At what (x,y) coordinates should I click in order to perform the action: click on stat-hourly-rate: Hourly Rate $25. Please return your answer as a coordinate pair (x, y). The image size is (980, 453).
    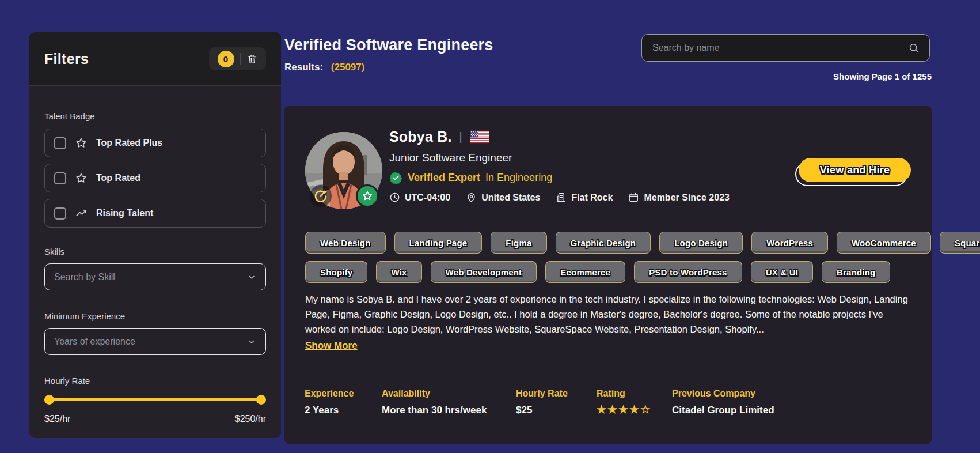
    Looking at the image, I should click on (542, 402).